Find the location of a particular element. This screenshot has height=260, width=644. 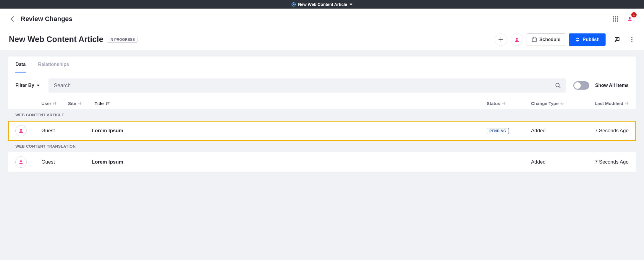

user-avatar-button: 1 is located at coordinates (630, 19).